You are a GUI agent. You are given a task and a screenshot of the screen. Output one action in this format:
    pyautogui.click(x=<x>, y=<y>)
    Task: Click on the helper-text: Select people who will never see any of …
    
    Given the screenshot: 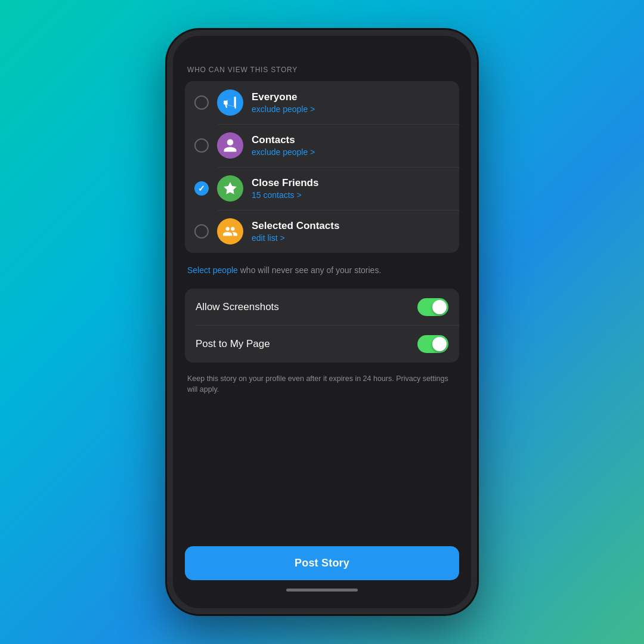 What is the action you would take?
    pyautogui.click(x=322, y=271)
    